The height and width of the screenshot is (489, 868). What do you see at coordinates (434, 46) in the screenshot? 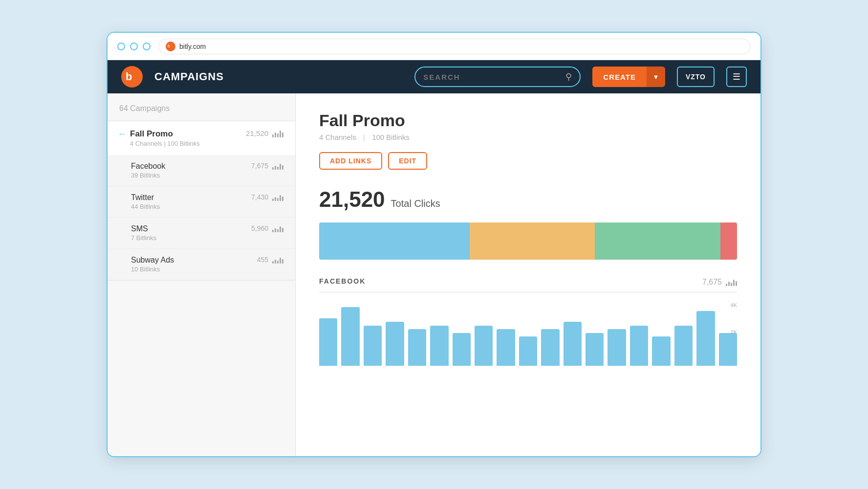
I see `browser-bar: b bitly.com` at bounding box center [434, 46].